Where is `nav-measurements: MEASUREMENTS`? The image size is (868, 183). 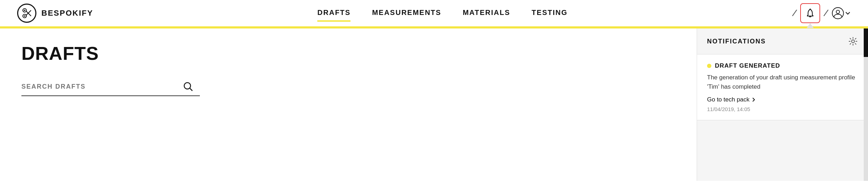 nav-measurements: MEASUREMENTS is located at coordinates (407, 14).